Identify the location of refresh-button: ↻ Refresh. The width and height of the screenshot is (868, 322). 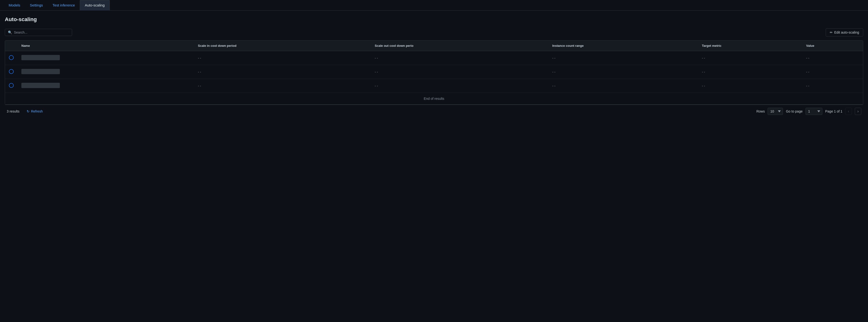
(35, 111).